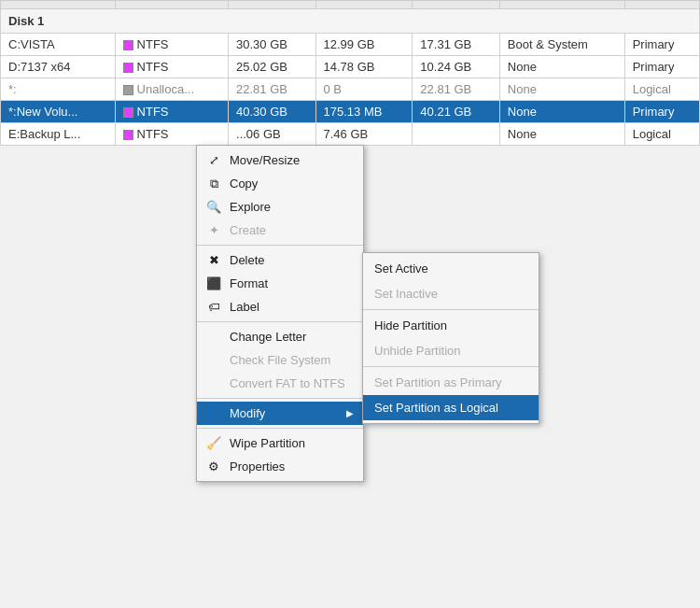 Image resolution: width=700 pixels, height=608 pixels. Describe the element at coordinates (280, 284) in the screenshot. I see `ctx-item-format: ⬛Format` at that location.